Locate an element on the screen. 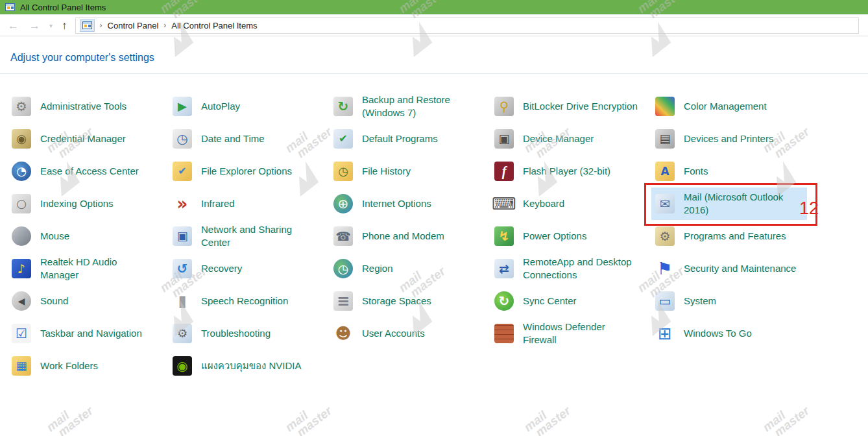 The height and width of the screenshot is (436, 868). control-panel-item-row: ☻User Accounts is located at coordinates (379, 333).